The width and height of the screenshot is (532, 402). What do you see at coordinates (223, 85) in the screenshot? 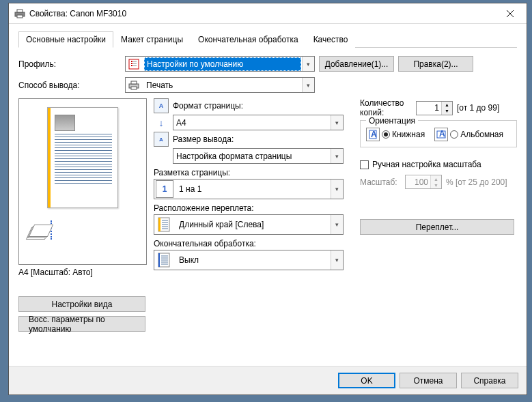
I see `output-value: Печать` at bounding box center [223, 85].